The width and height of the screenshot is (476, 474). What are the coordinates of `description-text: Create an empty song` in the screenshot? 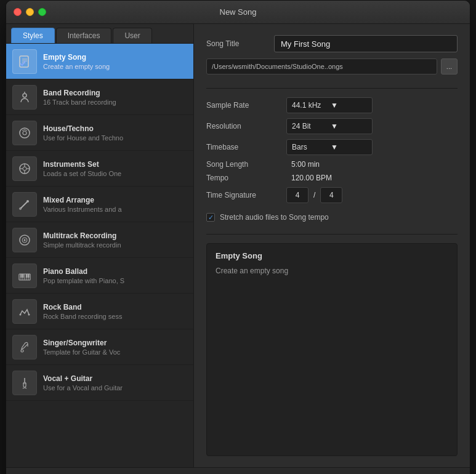 It's located at (332, 271).